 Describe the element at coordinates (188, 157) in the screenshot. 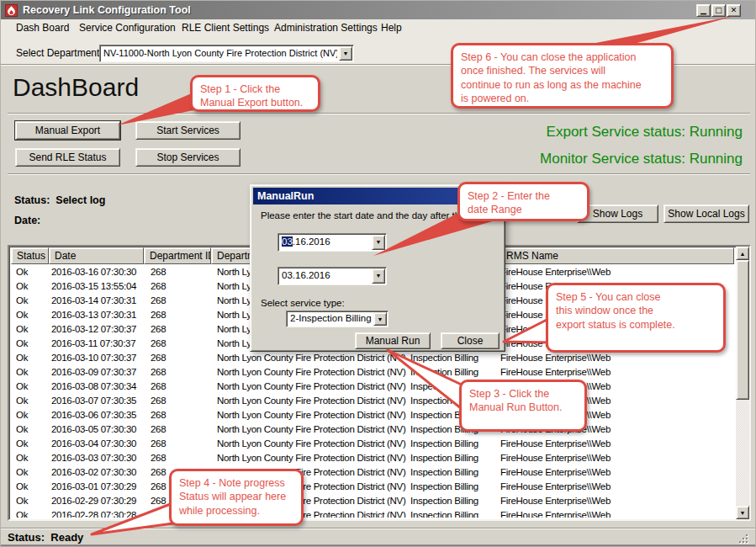

I see `stop-services-button: Stop Services` at that location.